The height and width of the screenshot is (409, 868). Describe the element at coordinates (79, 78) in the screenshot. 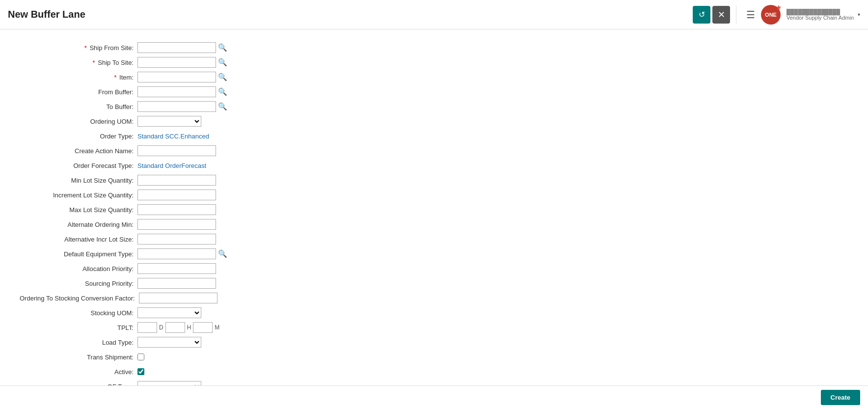

I see `item-label: * Item:` at that location.